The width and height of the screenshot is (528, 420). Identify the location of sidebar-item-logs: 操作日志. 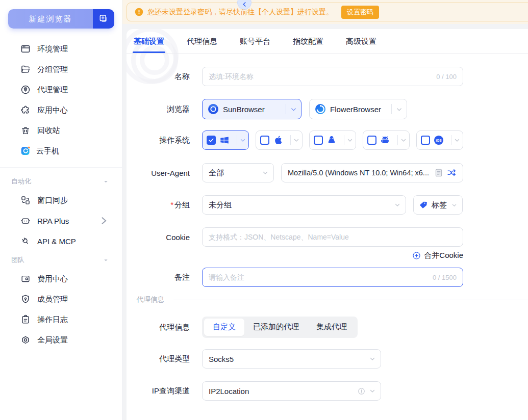
(61, 320).